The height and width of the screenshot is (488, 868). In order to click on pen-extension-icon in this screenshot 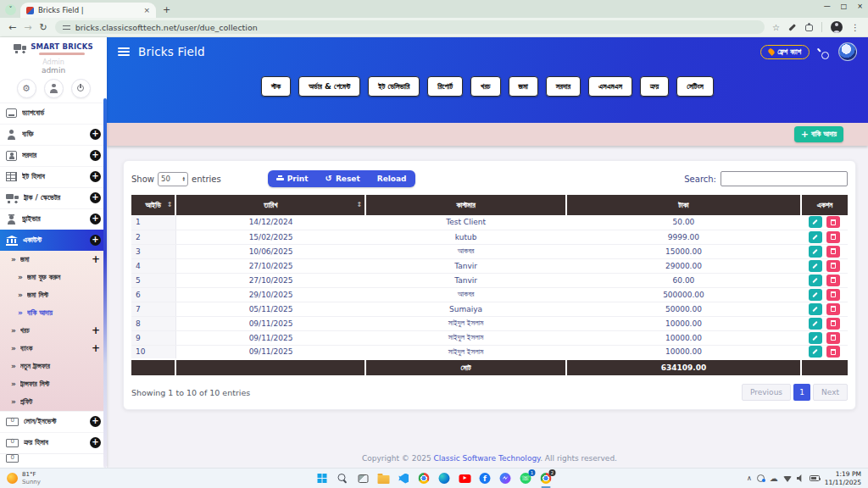, I will do `click(793, 27)`.